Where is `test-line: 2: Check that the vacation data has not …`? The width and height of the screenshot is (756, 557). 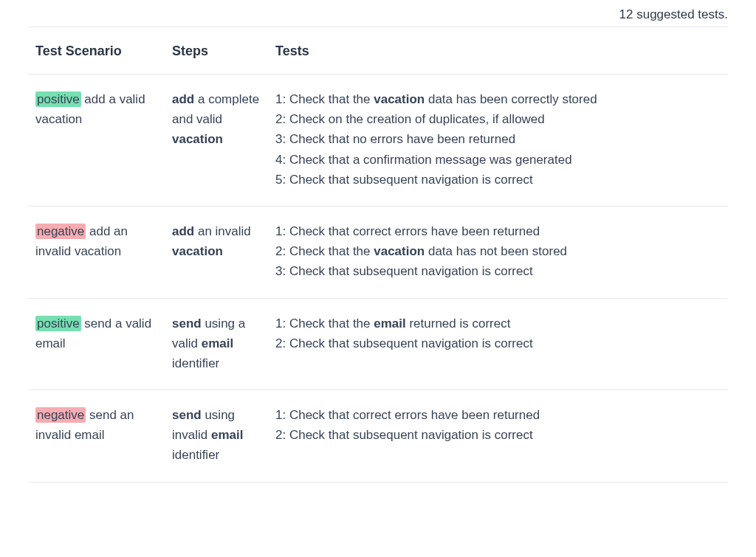 test-line: 2: Check that the vacation data has not … is located at coordinates (498, 251).